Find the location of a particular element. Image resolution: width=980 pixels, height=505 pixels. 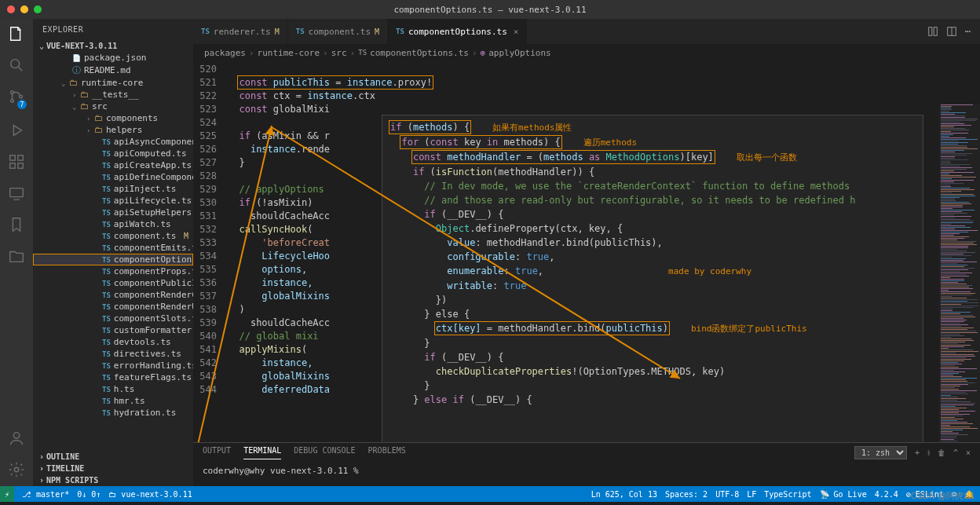

file-item: TScomponent.tsM is located at coordinates (113, 236).